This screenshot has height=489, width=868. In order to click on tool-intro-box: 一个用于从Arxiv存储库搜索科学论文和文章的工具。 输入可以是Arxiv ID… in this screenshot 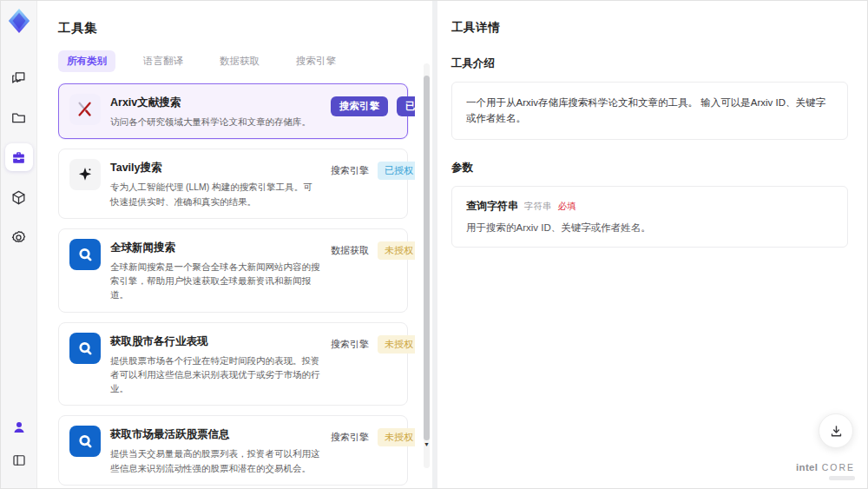, I will do `click(649, 111)`.